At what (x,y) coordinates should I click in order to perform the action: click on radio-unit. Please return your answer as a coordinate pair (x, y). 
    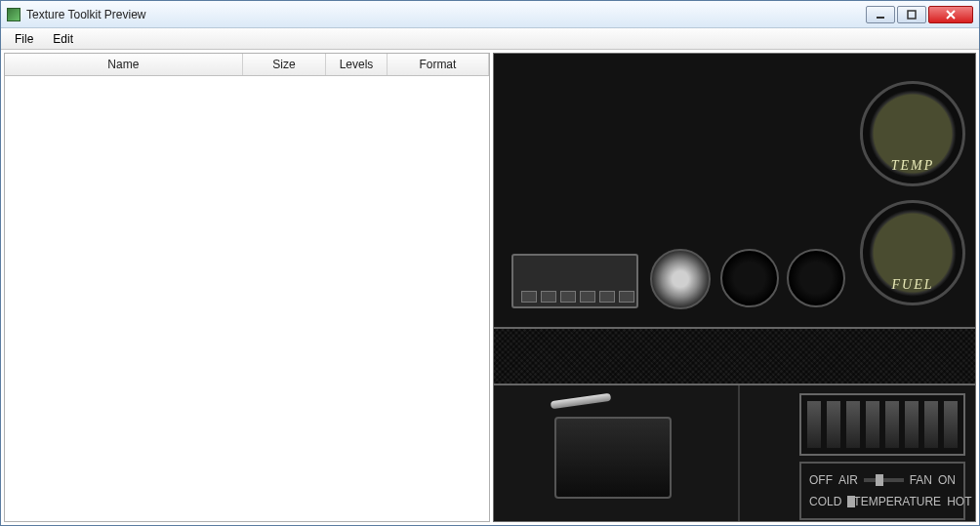
    Looking at the image, I should click on (575, 281).